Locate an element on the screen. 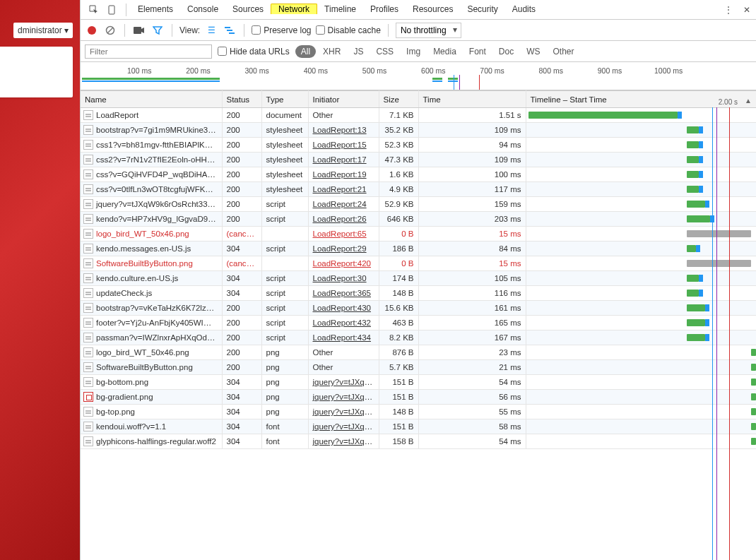 The image size is (756, 560). devtools-tabs: ElementsConsoleSourcesNetworkTimelinePro… is located at coordinates (418, 10).